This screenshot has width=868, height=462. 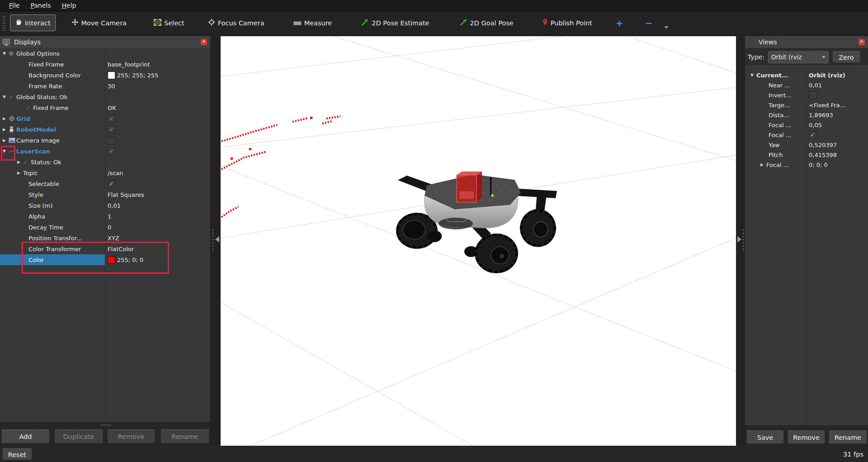 I want to click on tree-row-laserscan: ▼LaserScan✓, so click(x=105, y=151).